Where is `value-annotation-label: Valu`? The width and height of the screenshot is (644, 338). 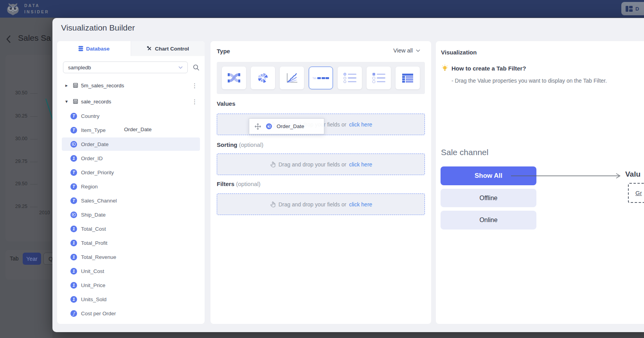 value-annotation-label: Valu is located at coordinates (633, 174).